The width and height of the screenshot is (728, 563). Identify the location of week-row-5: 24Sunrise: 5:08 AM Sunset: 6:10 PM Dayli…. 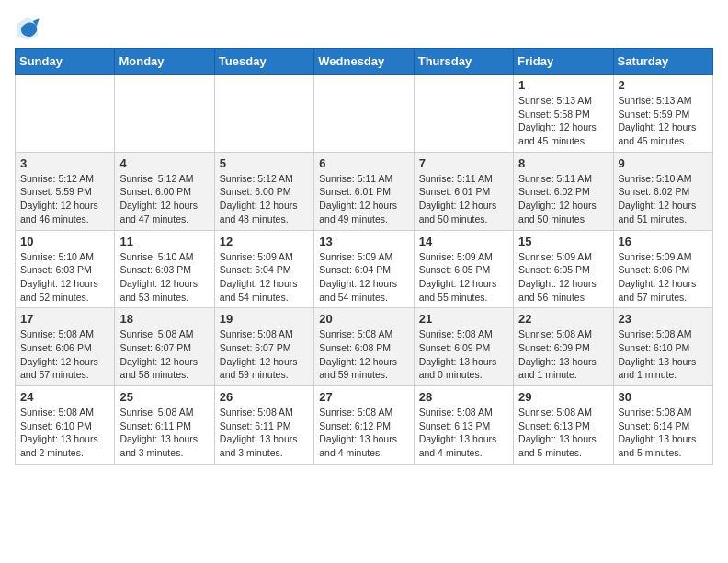
(364, 425).